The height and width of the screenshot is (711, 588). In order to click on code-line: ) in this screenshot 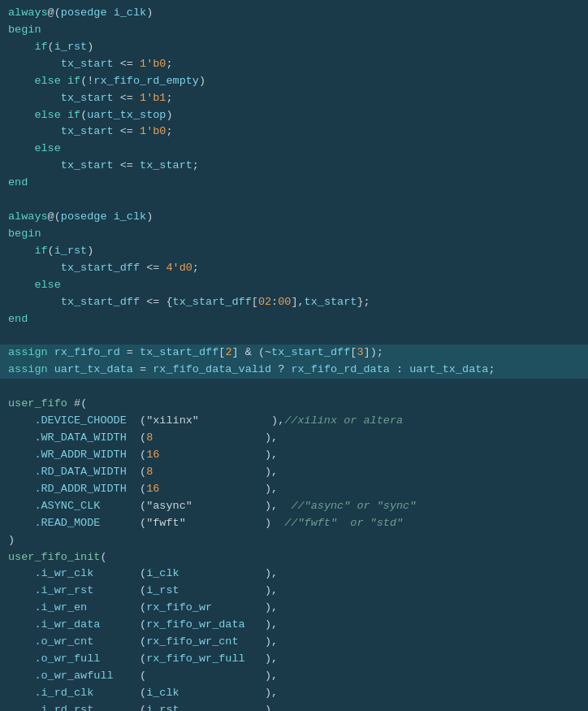, I will do `click(294, 541)`.